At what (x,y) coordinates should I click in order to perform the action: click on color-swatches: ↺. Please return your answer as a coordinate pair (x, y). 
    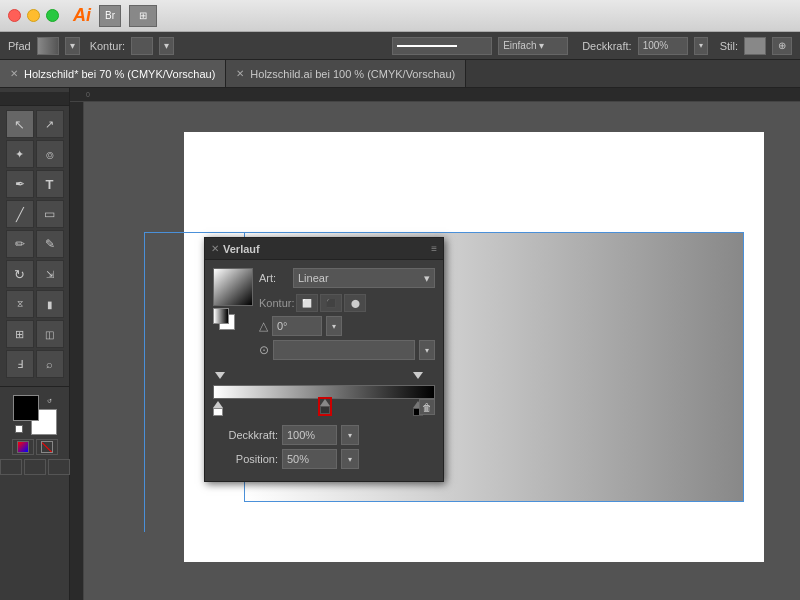
    Looking at the image, I should click on (35, 415).